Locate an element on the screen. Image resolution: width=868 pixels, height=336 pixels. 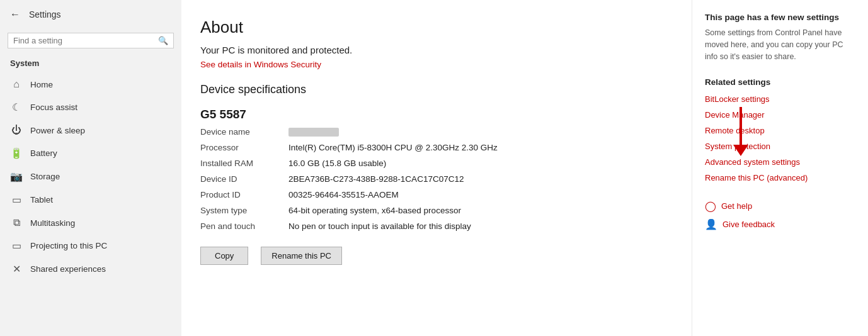
sidebar-item-label: Projecting to this PC is located at coordinates (69, 245).